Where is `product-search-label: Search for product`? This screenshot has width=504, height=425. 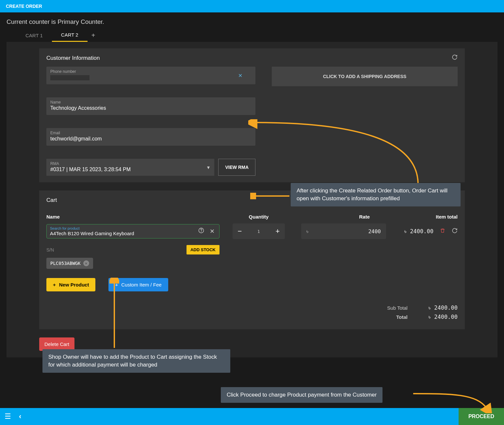 product-search-label: Search for product is located at coordinates (133, 228).